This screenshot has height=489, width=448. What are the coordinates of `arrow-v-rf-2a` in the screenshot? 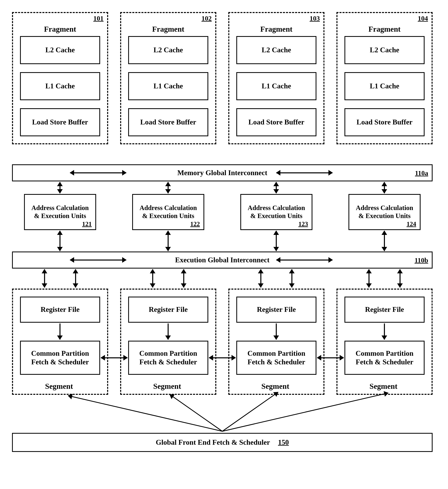 It's located at (153, 278).